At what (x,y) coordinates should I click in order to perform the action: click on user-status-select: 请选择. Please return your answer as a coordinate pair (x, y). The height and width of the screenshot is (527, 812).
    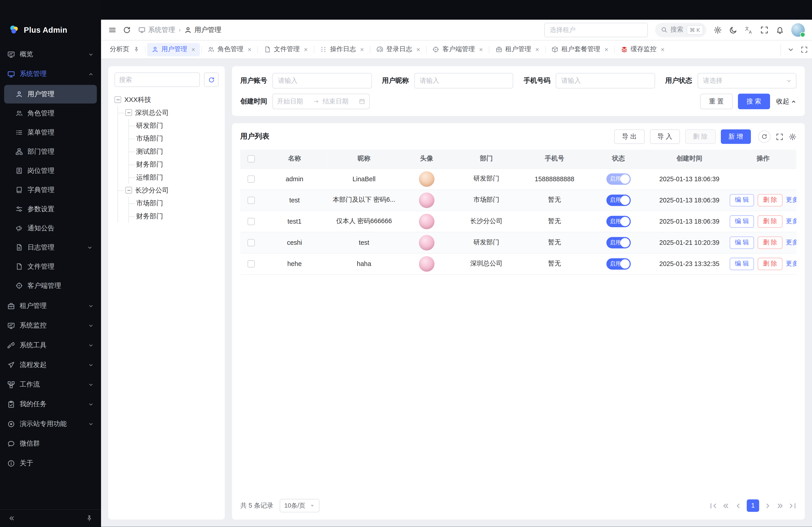
    Looking at the image, I should click on (746, 81).